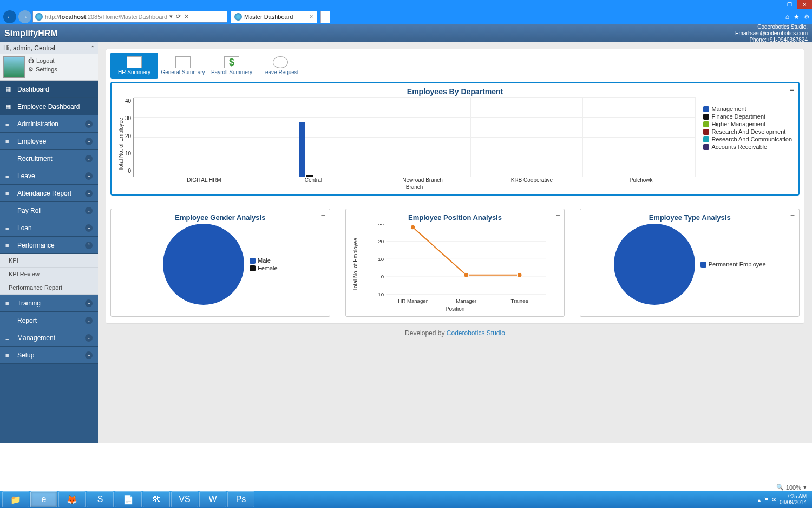 This screenshot has height=508, width=812. Describe the element at coordinates (171, 16) in the screenshot. I see `dropdown-icon: ▾` at that location.